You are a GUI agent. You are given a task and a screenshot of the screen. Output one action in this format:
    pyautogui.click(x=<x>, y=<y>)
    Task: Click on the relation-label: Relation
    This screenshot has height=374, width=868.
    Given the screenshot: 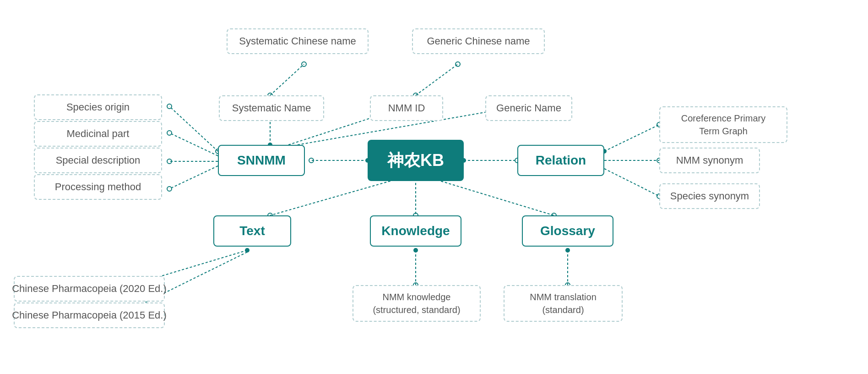 What is the action you would take?
    pyautogui.click(x=561, y=160)
    